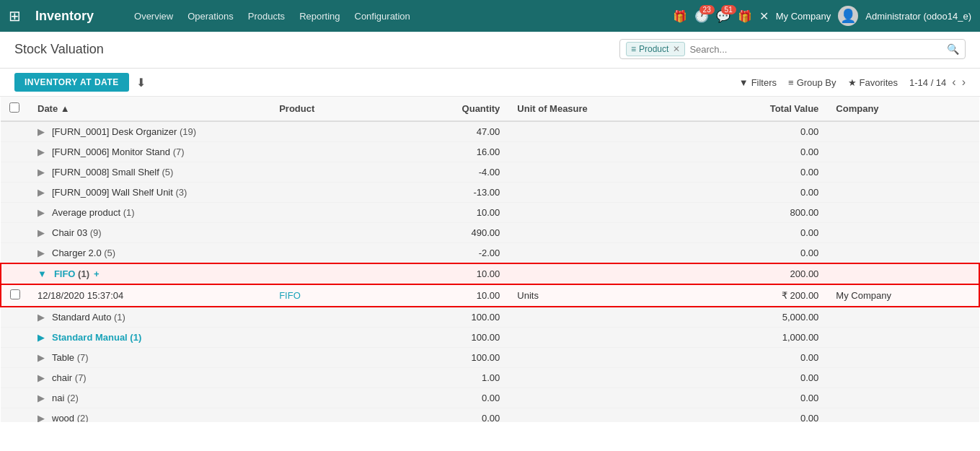  What do you see at coordinates (764, 82) in the screenshot?
I see `filters-label: Filters` at bounding box center [764, 82].